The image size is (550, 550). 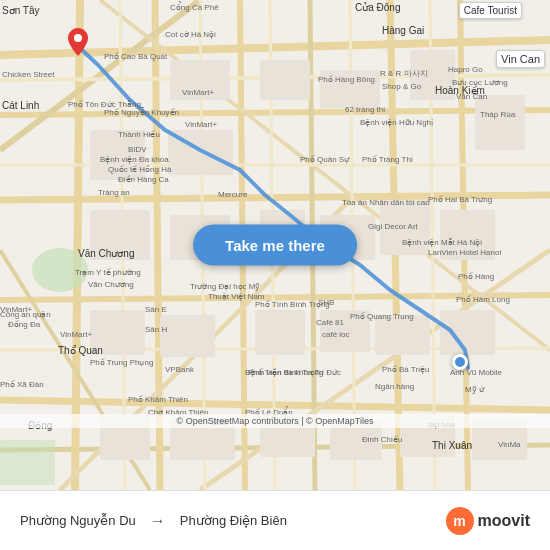 I want to click on label-mercure: Mercure, so click(x=232, y=194).